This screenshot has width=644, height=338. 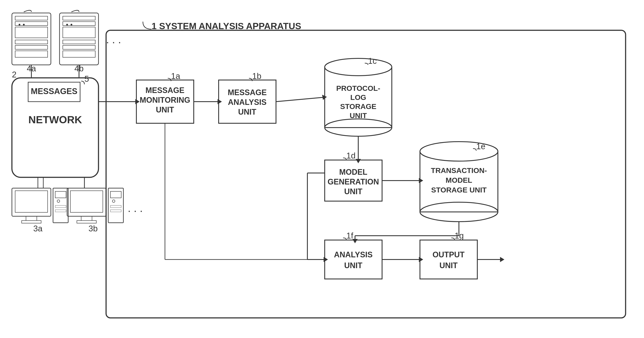 I want to click on svg-text: 5, so click(x=87, y=79).